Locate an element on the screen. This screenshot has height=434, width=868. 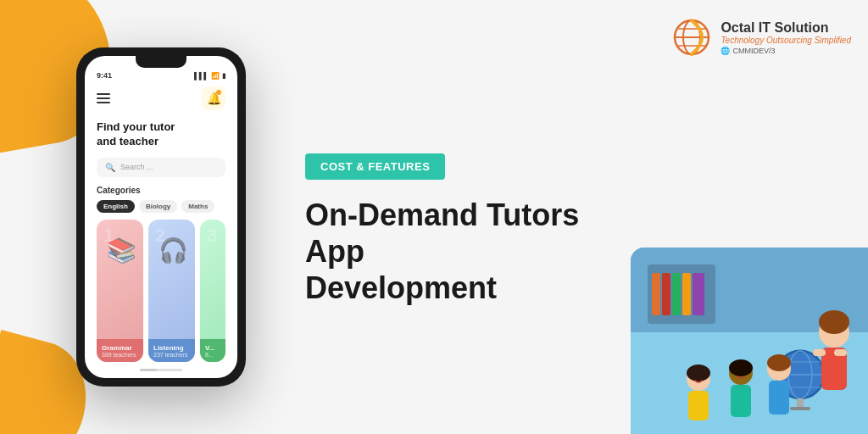
cmmi-badge-text: CMMIDEV/3 is located at coordinates (754, 51).